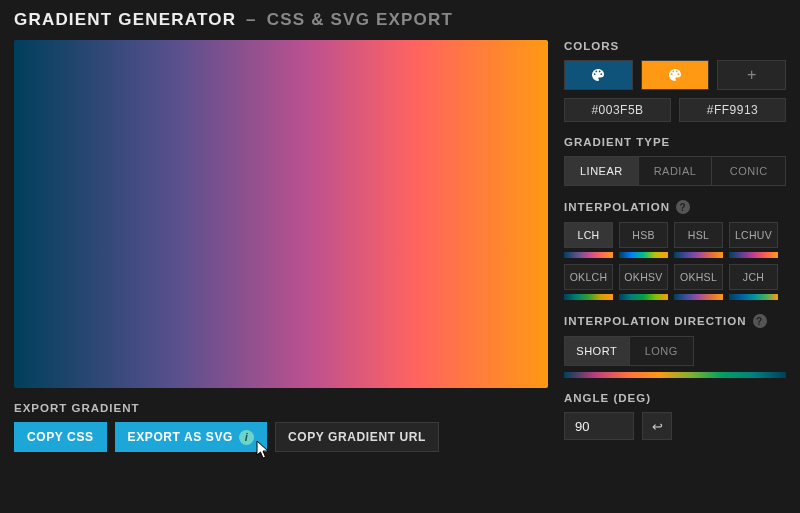  Describe the element at coordinates (191, 437) in the screenshot. I see `export-svg-button: EXPORT AS SVG i` at that location.